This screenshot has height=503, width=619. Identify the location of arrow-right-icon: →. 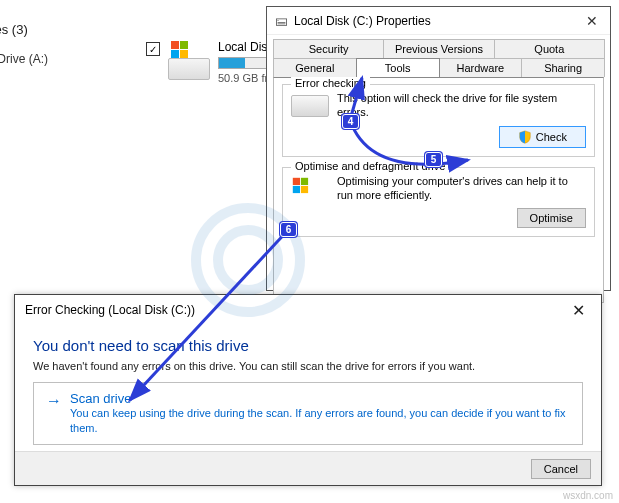
(54, 401).